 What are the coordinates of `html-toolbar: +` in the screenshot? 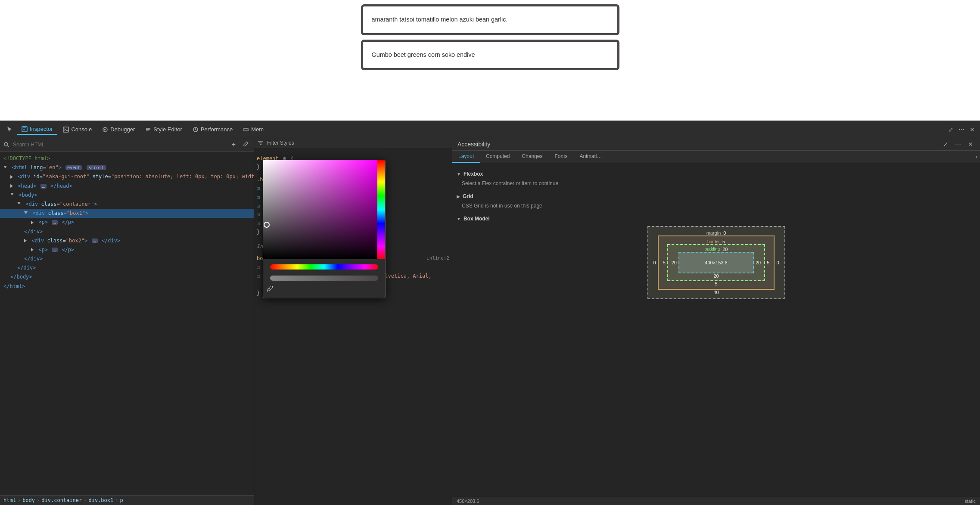 It's located at (127, 145).